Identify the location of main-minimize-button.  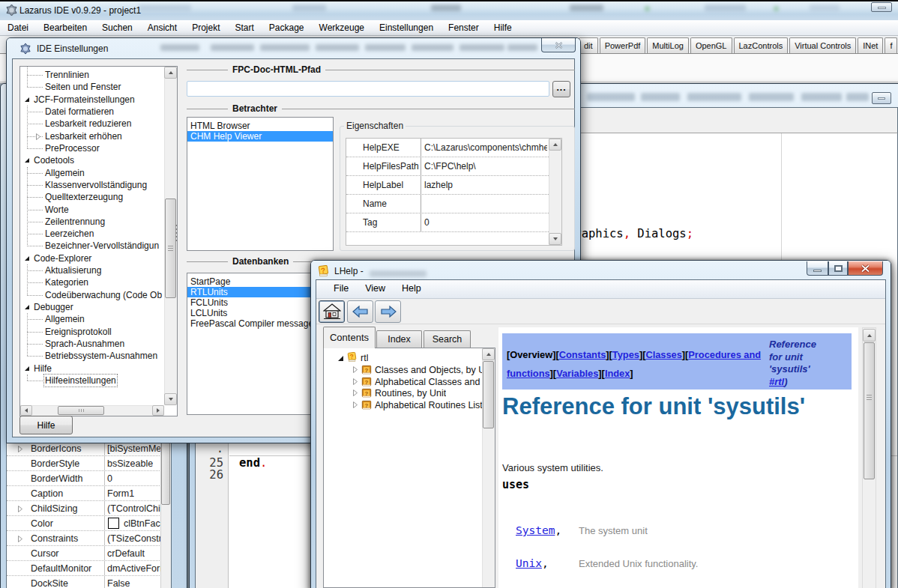
(882, 7).